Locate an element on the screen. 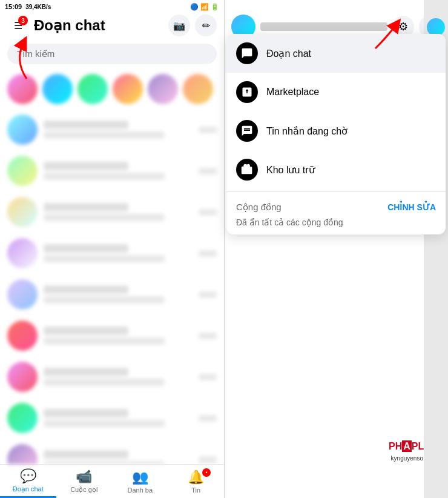  chat-nav-label: Đoạn chat is located at coordinates (28, 490).